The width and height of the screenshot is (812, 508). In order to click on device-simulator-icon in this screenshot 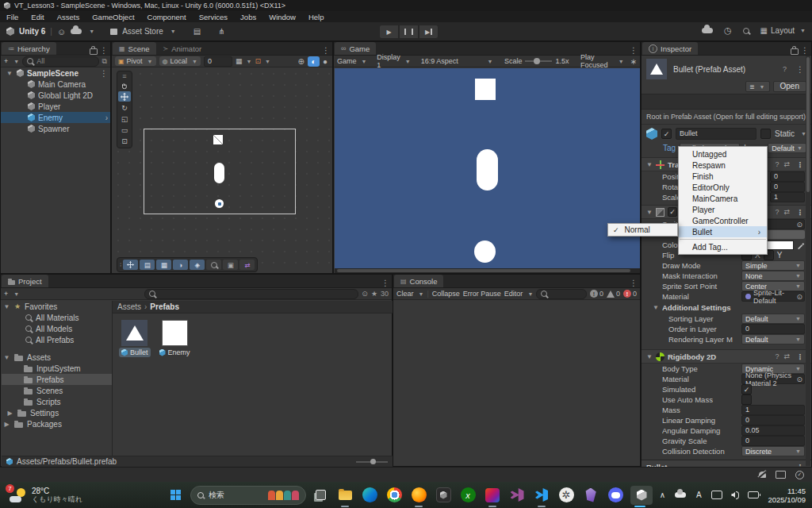, I will do `click(780, 475)`.